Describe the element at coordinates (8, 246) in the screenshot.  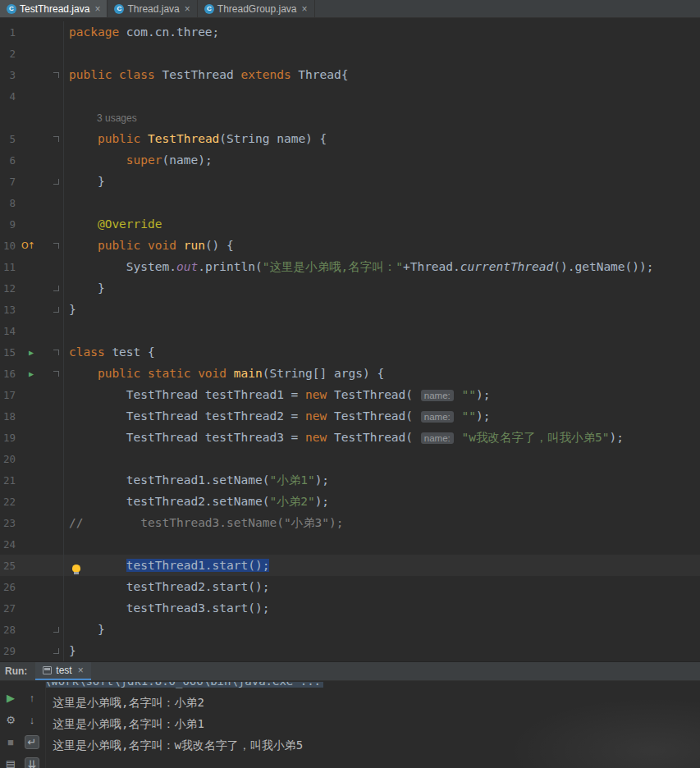
I see `line-number: 10` at that location.